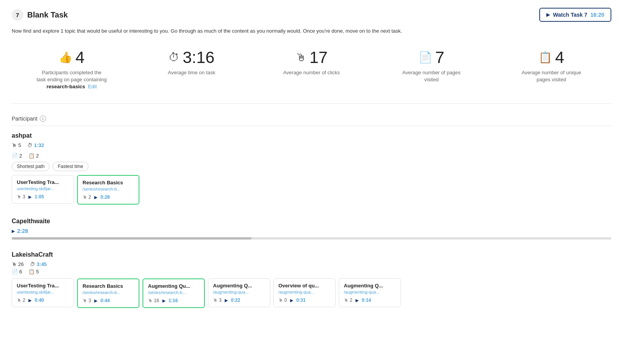 The height and width of the screenshot is (364, 623). I want to click on ashpat-pages: 📄 2, so click(17, 156).